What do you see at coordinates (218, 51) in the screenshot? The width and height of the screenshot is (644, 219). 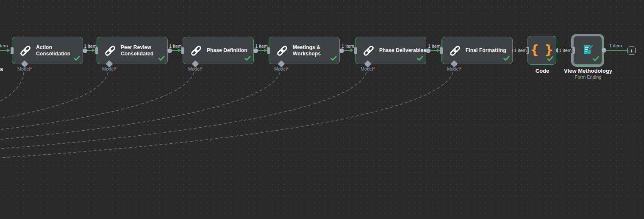 I see `node-phase-definition: Phase DefinitionModel*` at bounding box center [218, 51].